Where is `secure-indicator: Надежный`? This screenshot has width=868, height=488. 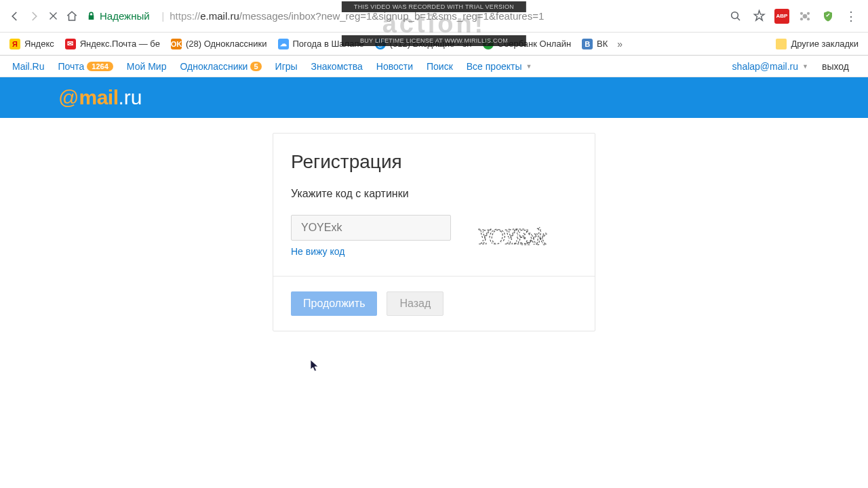 secure-indicator: Надежный is located at coordinates (118, 16).